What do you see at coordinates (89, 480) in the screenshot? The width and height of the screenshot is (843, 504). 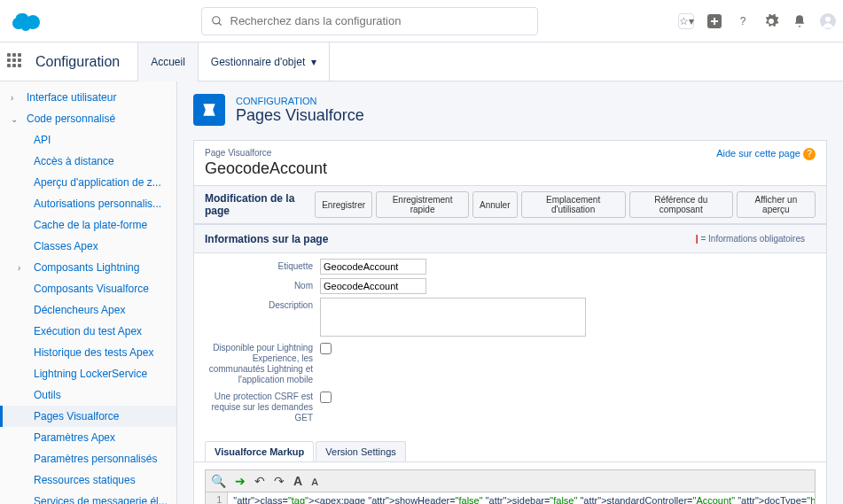 I see `tree-item: Ressources statiques` at bounding box center [89, 480].